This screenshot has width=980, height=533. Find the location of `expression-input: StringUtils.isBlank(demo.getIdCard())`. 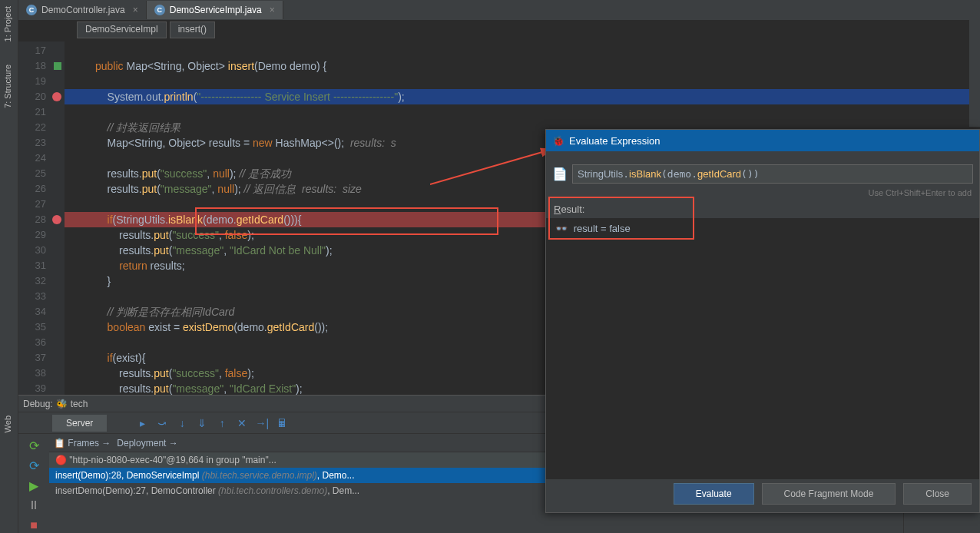

expression-input: StringUtils.isBlank(demo.getIdCard()) is located at coordinates (773, 174).